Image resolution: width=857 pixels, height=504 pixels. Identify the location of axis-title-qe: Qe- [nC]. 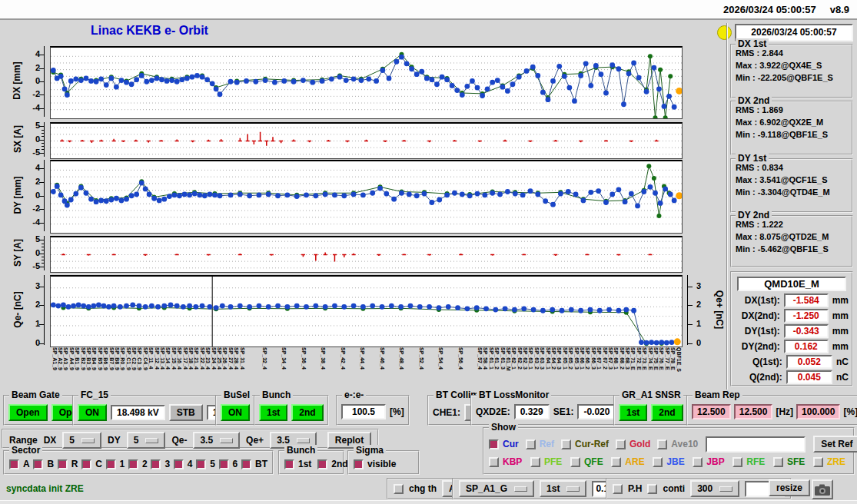
(17, 309).